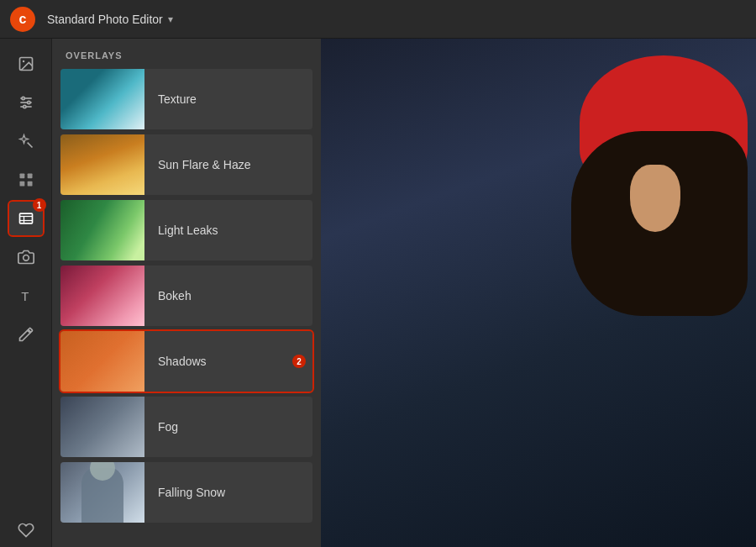  What do you see at coordinates (26, 292) in the screenshot?
I see `icon-bar: 1 T` at bounding box center [26, 292].